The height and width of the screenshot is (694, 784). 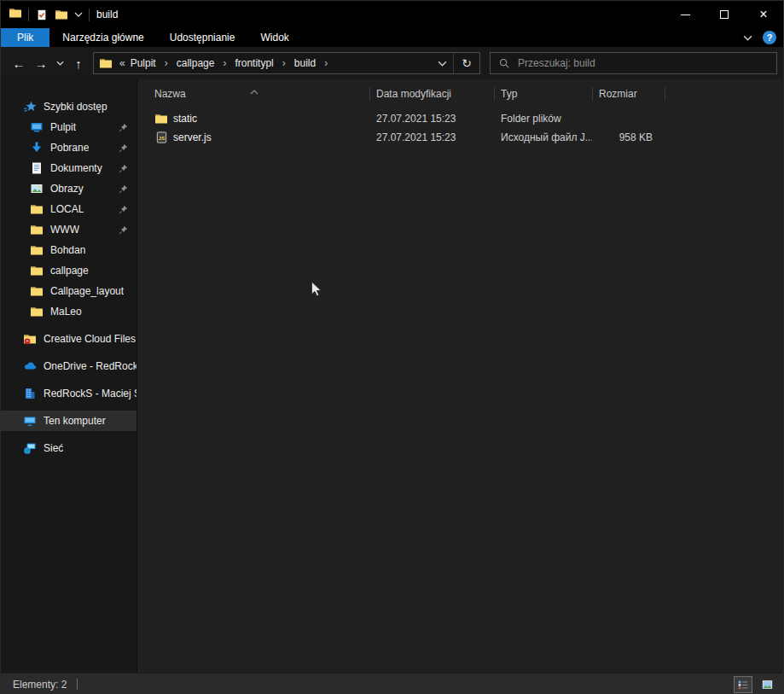 What do you see at coordinates (68, 107) in the screenshot?
I see `sidebar-item-szybki-dostęp: Szybki dostęp` at bounding box center [68, 107].